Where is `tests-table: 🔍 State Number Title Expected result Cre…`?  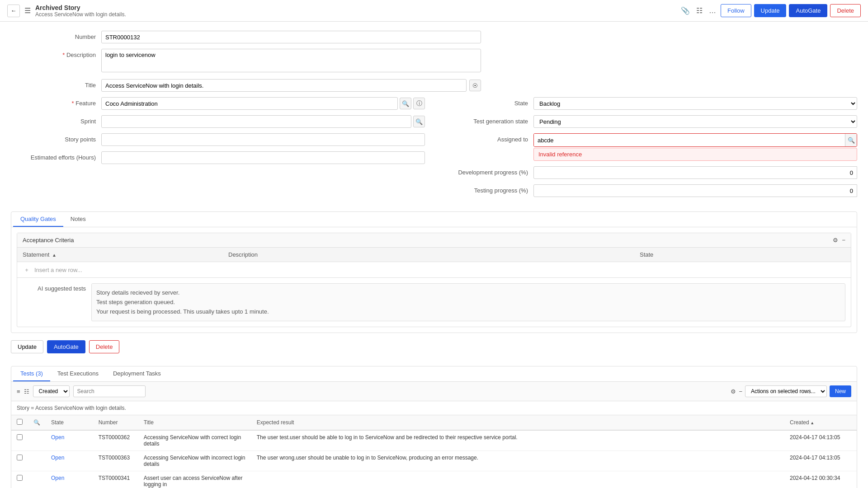 tests-table: 🔍 State Number Title Expected result Cre… is located at coordinates (434, 452).